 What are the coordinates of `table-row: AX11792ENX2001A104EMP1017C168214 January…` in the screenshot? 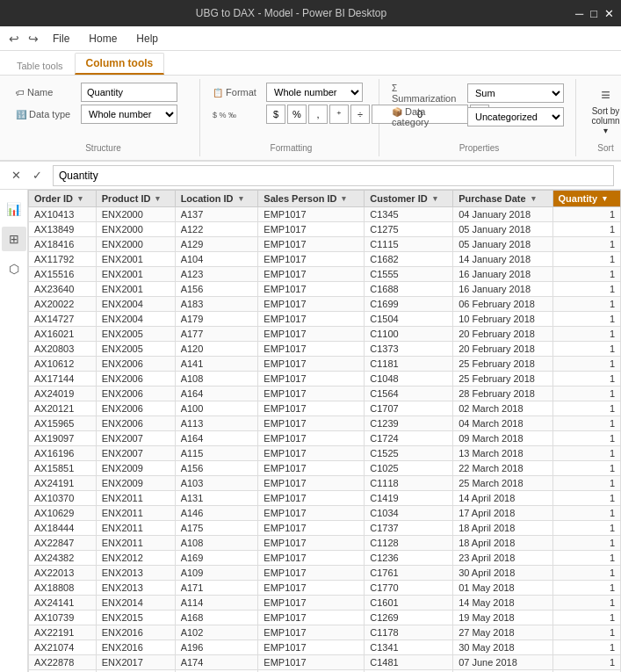 It's located at (325, 260).